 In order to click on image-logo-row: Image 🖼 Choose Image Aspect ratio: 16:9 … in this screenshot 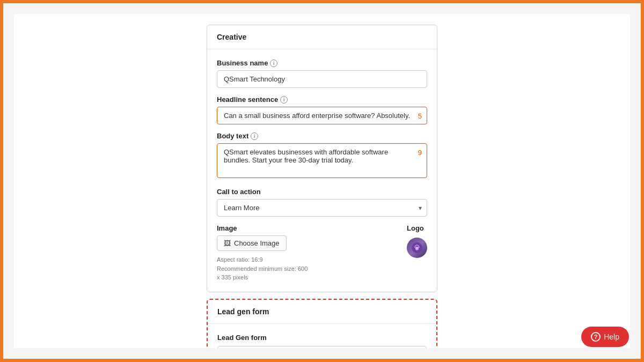, I will do `click(322, 253)`.